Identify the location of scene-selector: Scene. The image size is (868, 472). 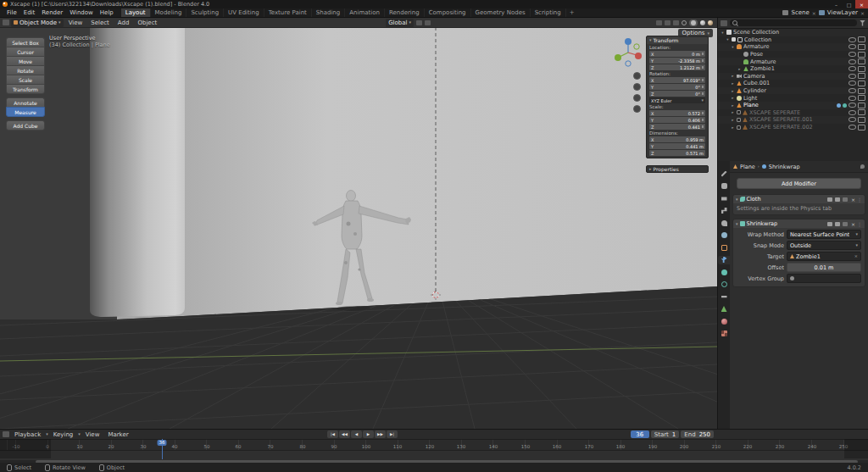
(800, 13).